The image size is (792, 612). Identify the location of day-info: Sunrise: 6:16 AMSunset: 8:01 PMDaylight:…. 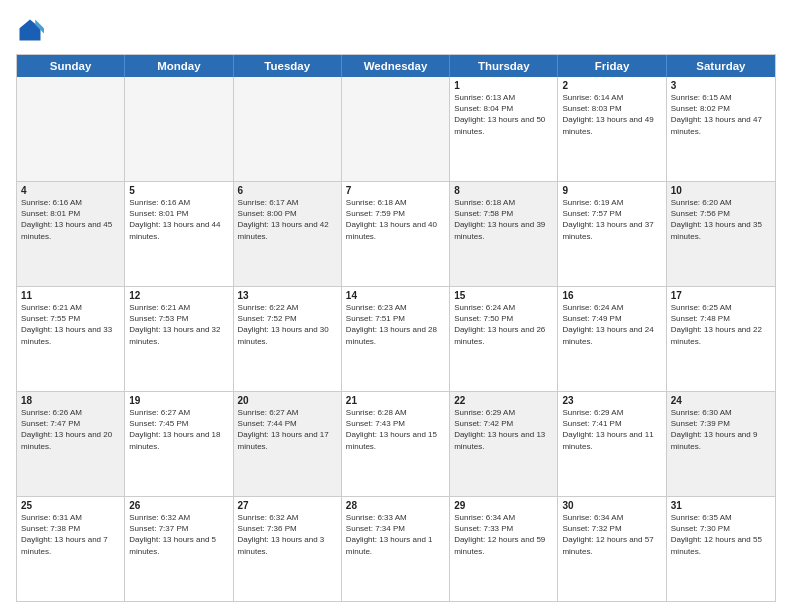
(70, 220).